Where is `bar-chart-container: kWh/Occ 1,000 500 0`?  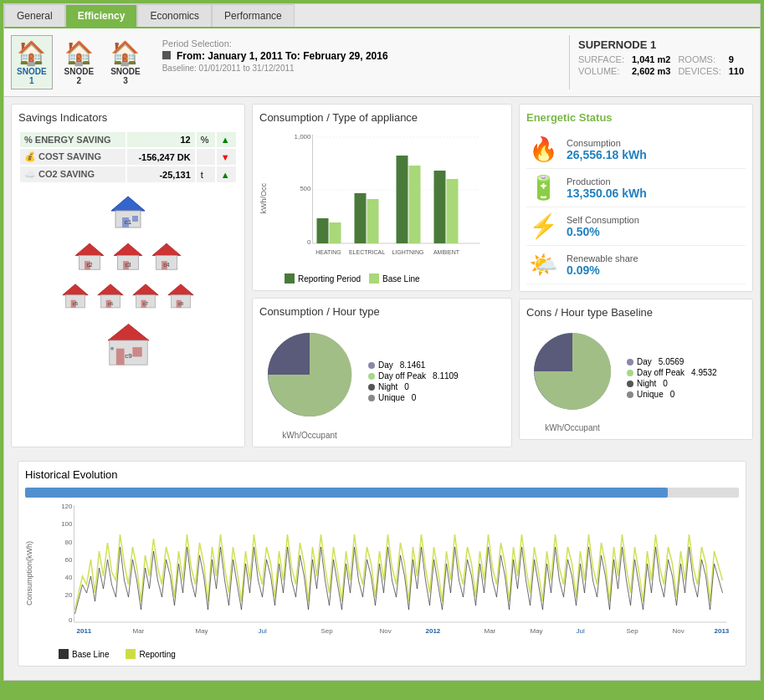 bar-chart-container: kWh/Occ 1,000 500 0 is located at coordinates (382, 199).